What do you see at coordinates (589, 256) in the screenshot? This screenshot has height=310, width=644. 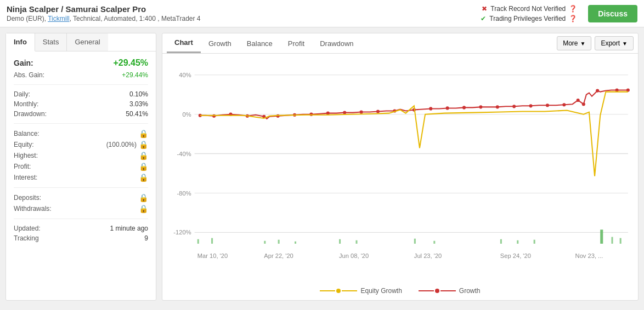 I see `svg-text: Nov 23, ...` at bounding box center [589, 256].